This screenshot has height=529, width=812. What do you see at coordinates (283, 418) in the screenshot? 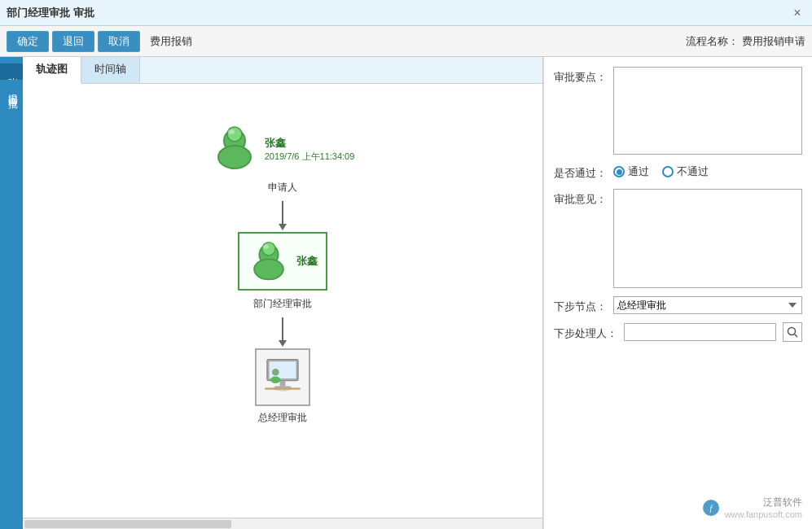
I see `node3-role: 总经理审批` at bounding box center [283, 418].